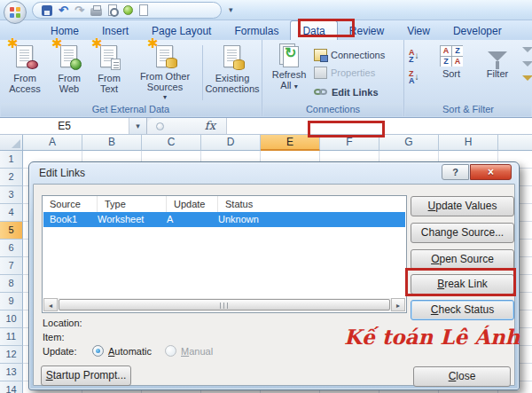  What do you see at coordinates (463, 259) in the screenshot?
I see `open-source-button: Open Source` at bounding box center [463, 259].